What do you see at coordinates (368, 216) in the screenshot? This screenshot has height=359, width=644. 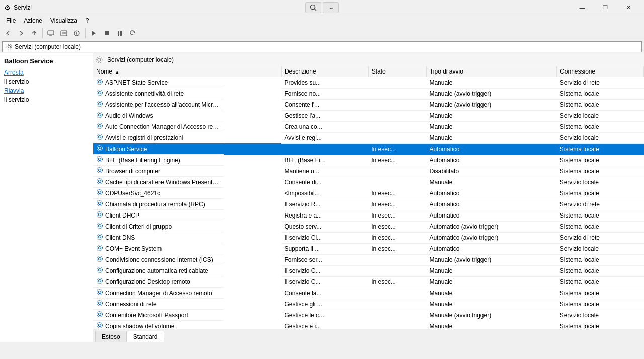 I see `table-row: Client DHCPRegistra e a...In esec...Auto…` at bounding box center [368, 216].